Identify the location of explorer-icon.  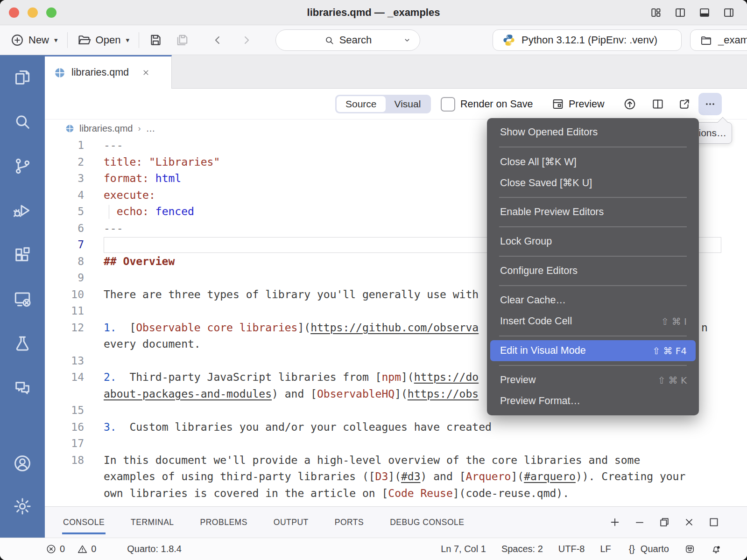
(22, 77).